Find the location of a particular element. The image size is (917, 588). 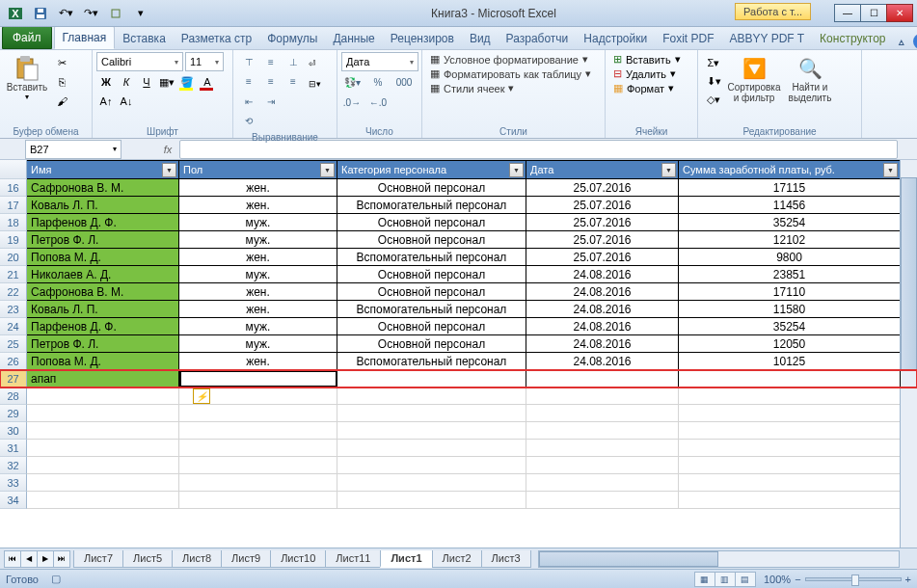

decrease-indent-icon: ⇤ is located at coordinates (249, 101).